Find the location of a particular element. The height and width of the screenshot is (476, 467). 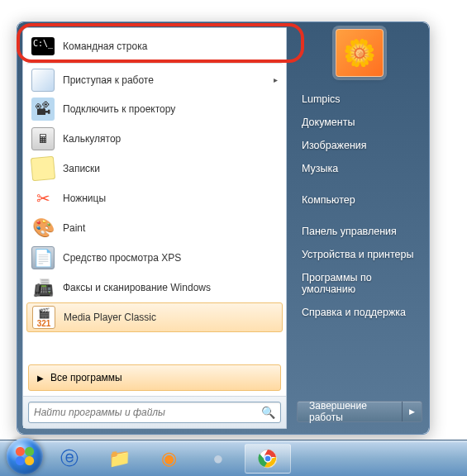

program-item-snip: ✂Ножницы is located at coordinates (155, 198).